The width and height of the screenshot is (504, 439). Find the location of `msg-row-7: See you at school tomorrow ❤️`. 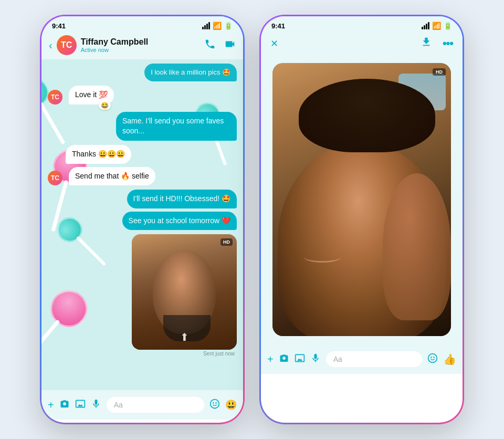

msg-row-7: See you at school tomorrow ❤️ is located at coordinates (142, 221).